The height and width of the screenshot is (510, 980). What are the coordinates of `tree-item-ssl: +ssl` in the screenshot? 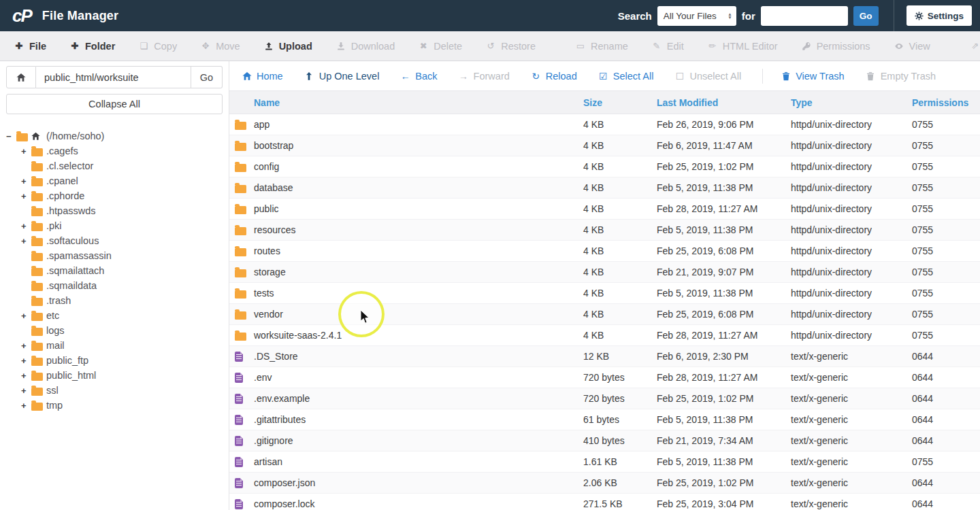 It's located at (114, 390).